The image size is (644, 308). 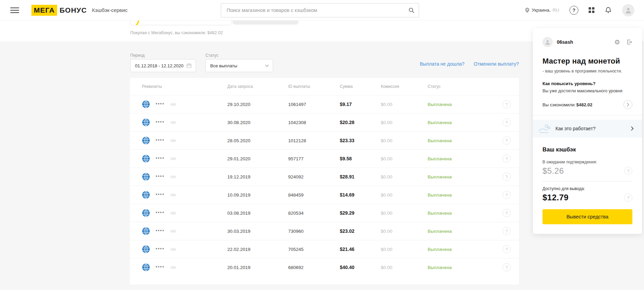 What do you see at coordinates (628, 105) in the screenshot?
I see `savings-details-button` at bounding box center [628, 105].